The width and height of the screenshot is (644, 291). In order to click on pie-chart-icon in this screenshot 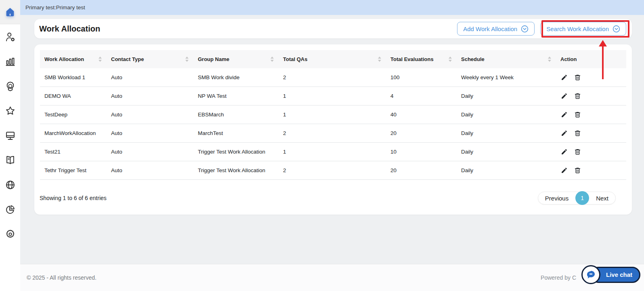, I will do `click(10, 209)`.